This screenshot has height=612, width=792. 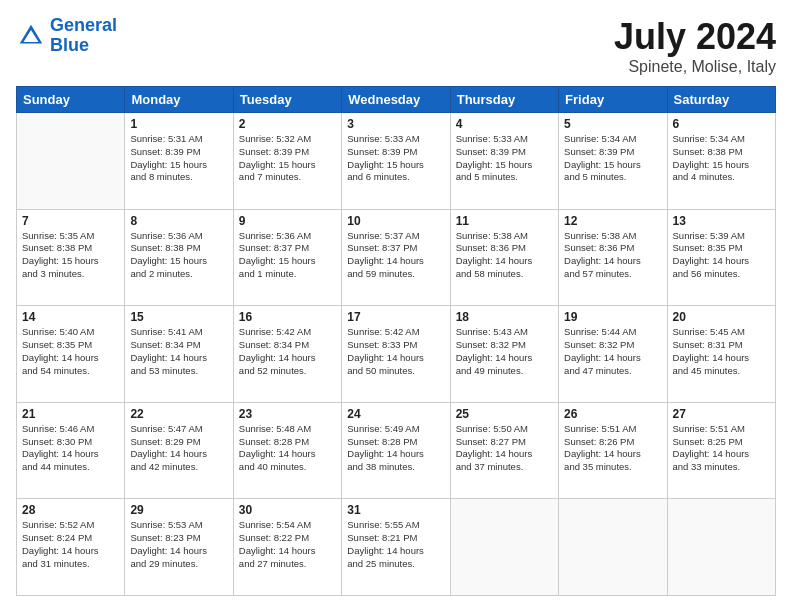 What do you see at coordinates (178, 221) in the screenshot?
I see `day-number: 8` at bounding box center [178, 221].